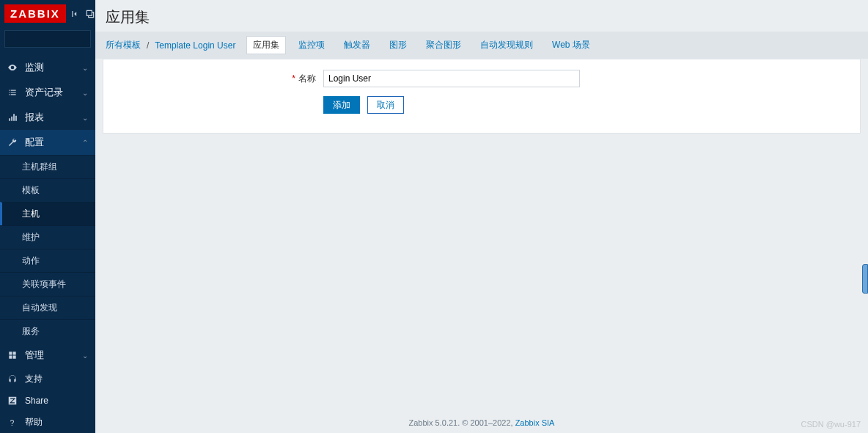 This screenshot has width=868, height=433. Describe the element at coordinates (48, 92) in the screenshot. I see `nav-item-inventory: 资产记录 ⌄` at that location.